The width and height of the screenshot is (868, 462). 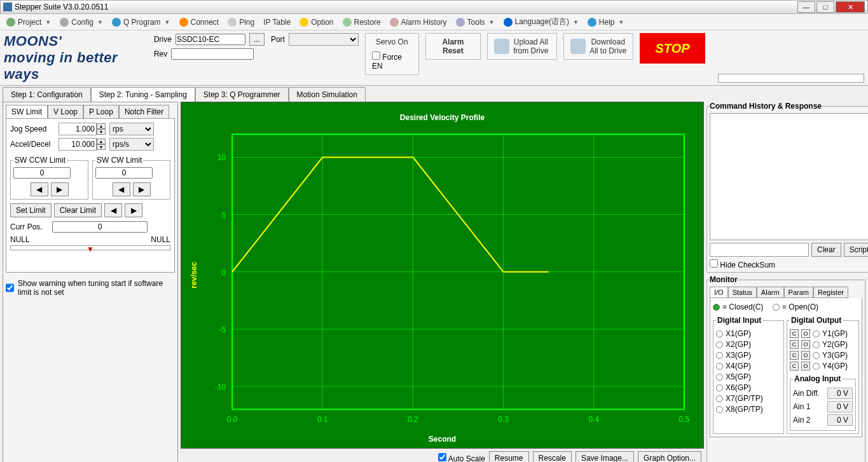 I want to click on subtab-swlimit: SW Limit, so click(x=27, y=112).